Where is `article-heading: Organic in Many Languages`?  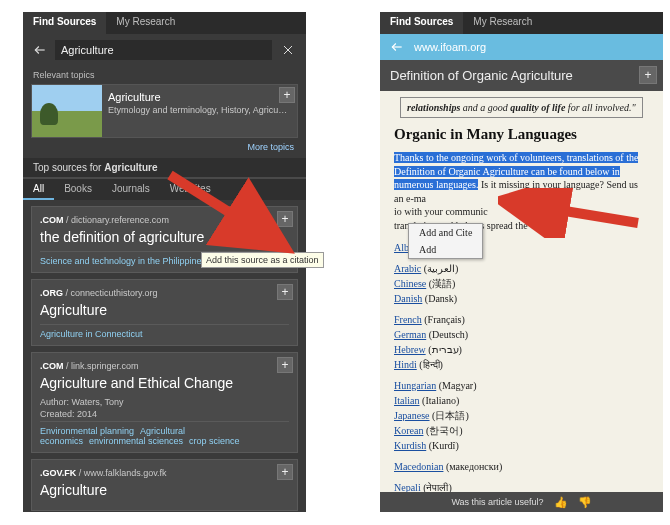 article-heading: Organic in Many Languages is located at coordinates (522, 134).